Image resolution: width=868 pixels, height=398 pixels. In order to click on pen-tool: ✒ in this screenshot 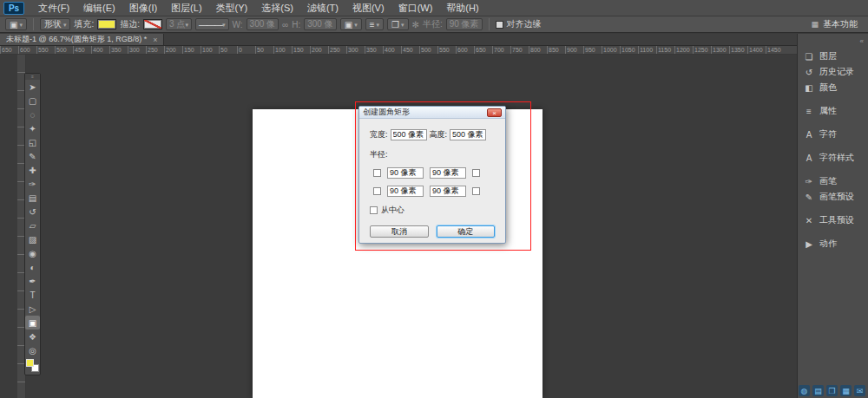, I will do `click(33, 281)`.